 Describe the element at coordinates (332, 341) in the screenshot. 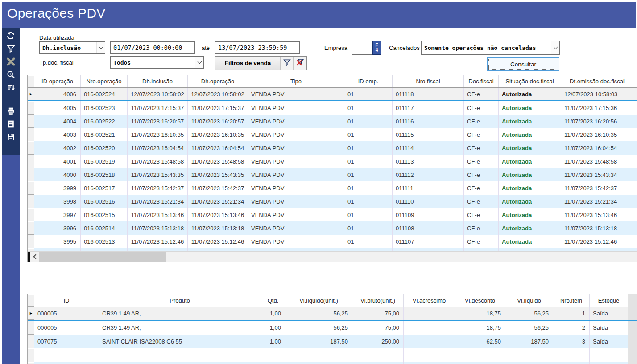

I see `table-row: 007075SAINT CLAIR ISA22008 C6 551,00187,…` at that location.